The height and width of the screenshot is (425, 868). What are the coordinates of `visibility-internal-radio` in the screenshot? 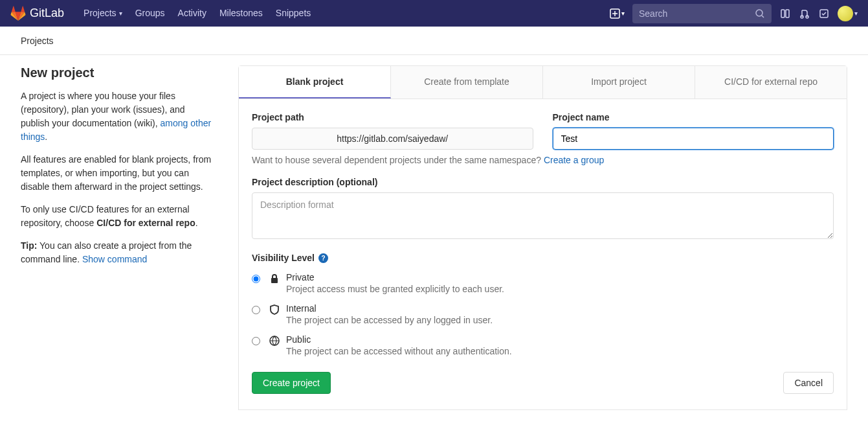 It's located at (256, 310).